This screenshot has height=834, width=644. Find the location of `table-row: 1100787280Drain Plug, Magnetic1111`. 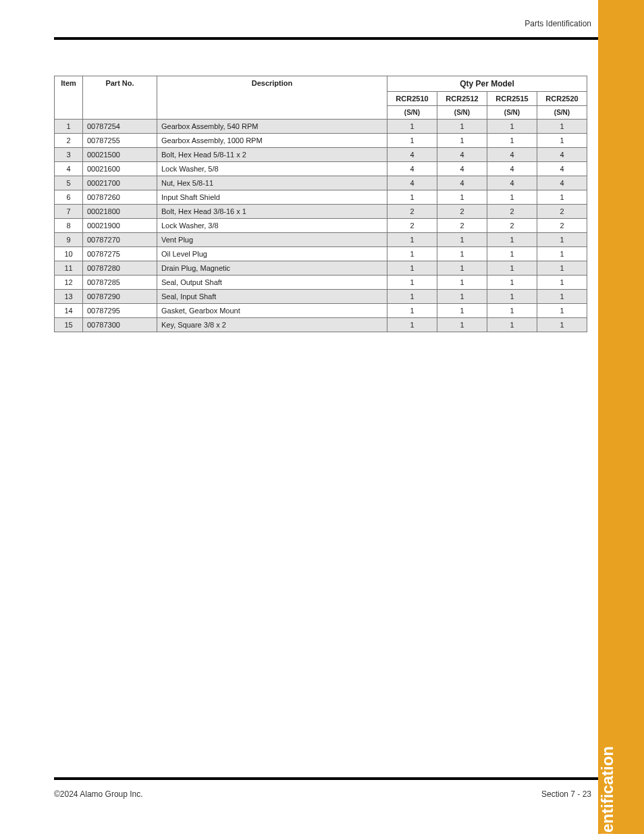

table-row: 1100787280Drain Plug, Magnetic1111 is located at coordinates (321, 269).